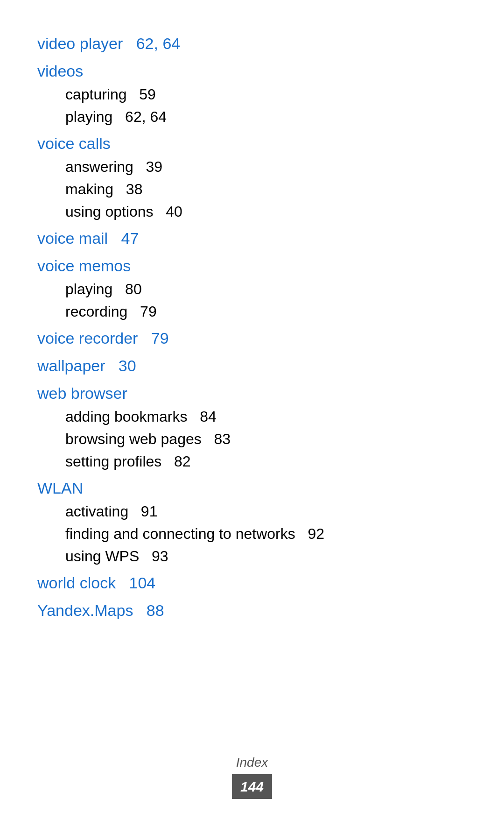 The width and height of the screenshot is (504, 827). Describe the element at coordinates (252, 763) in the screenshot. I see `footer-label: Index` at that location.